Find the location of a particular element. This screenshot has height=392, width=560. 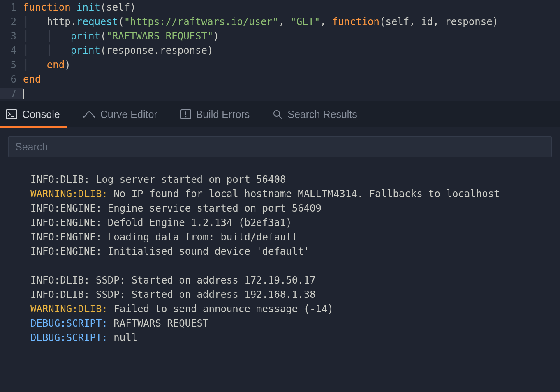

log-line: INFO:ENGINE: Loading data from: build/de… is located at coordinates (295, 238).